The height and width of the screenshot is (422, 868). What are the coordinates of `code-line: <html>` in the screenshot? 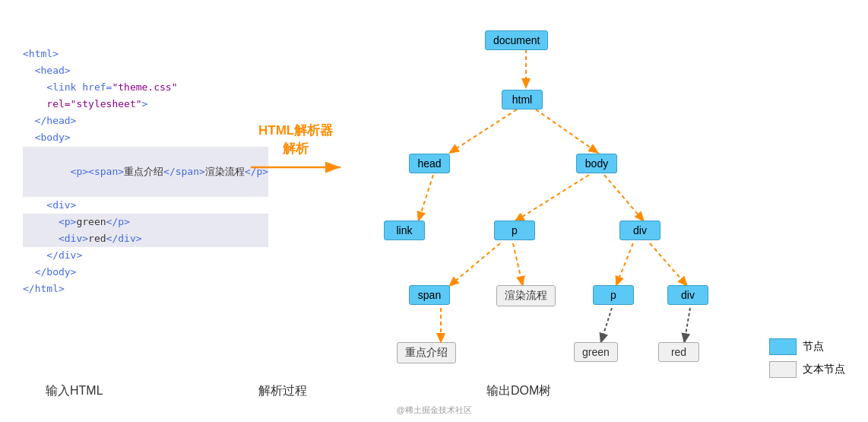 It's located at (146, 54).